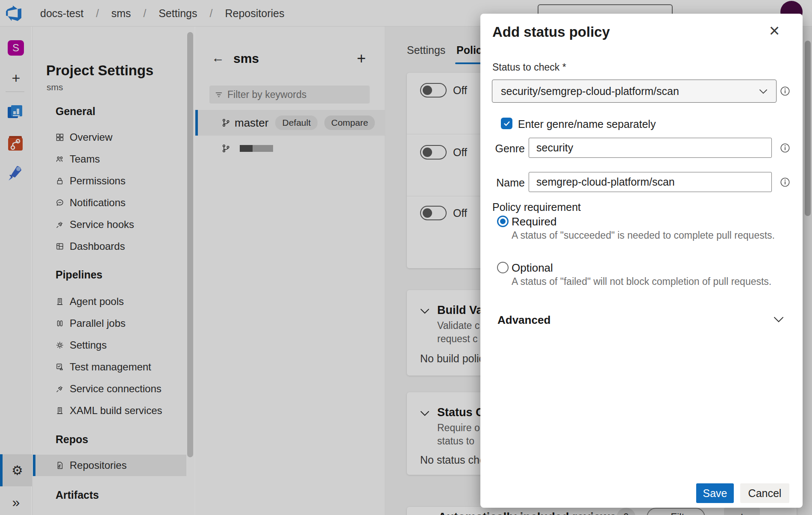  What do you see at coordinates (650, 182) in the screenshot?
I see `name-field` at bounding box center [650, 182].